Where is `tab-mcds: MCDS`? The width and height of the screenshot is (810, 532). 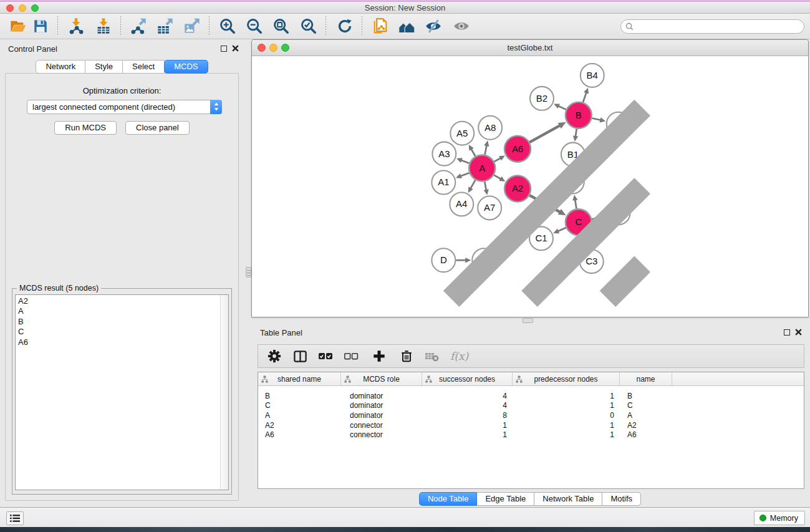 tab-mcds: MCDS is located at coordinates (186, 67).